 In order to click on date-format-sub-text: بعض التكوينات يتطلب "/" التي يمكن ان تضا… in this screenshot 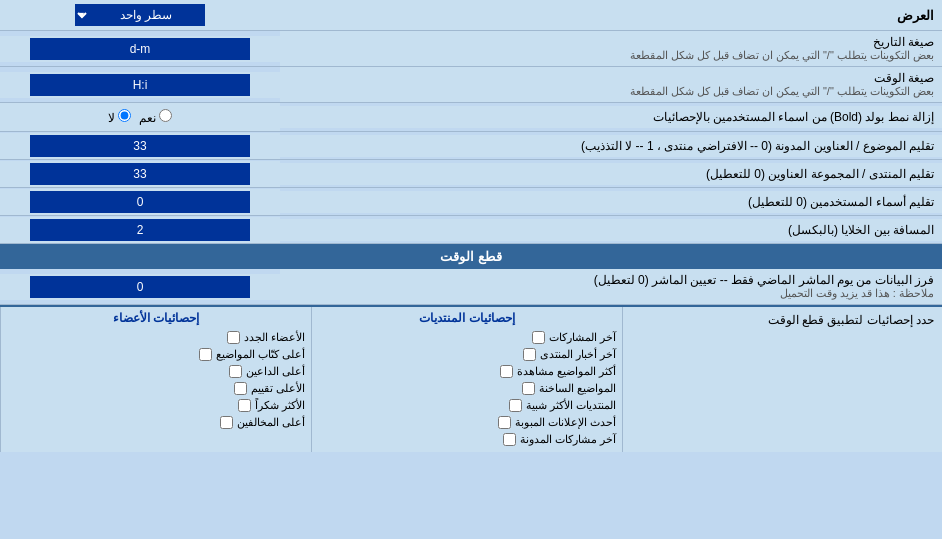, I will do `click(611, 56)`.